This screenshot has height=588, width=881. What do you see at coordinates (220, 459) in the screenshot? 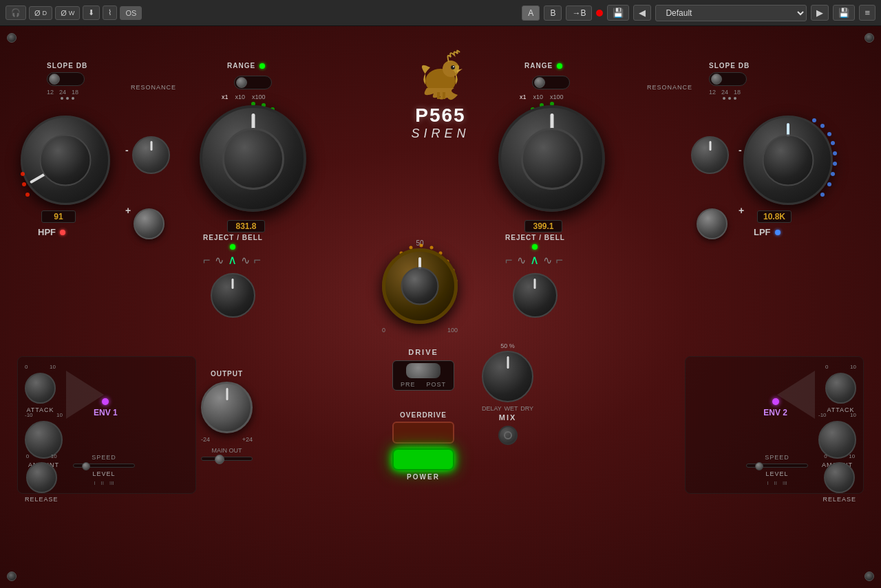
I see `main-out-thumb` at bounding box center [220, 459].